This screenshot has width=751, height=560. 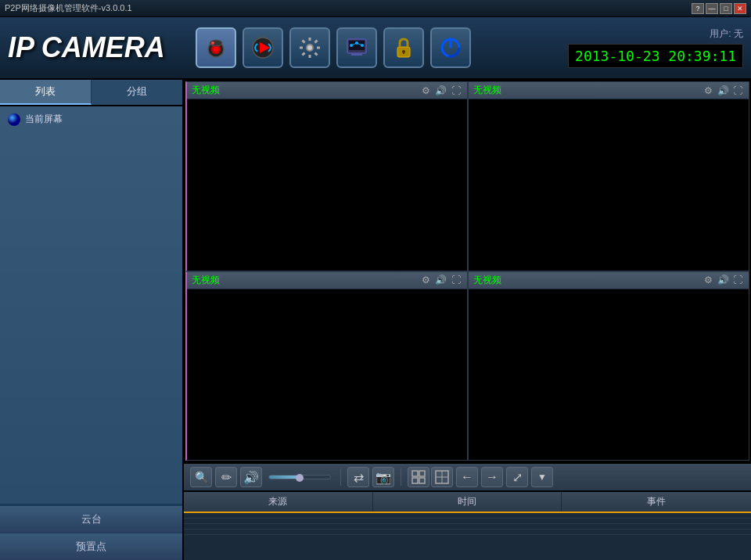 What do you see at coordinates (94, 48) in the screenshot?
I see `app-logo: IP CAMERA` at bounding box center [94, 48].